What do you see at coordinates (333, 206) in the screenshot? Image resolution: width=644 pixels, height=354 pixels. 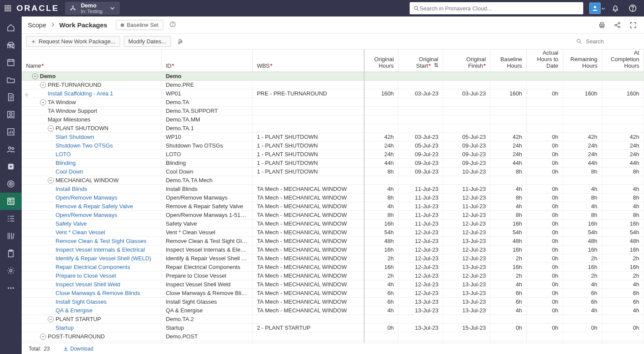 I see `table-row: Remove & Repair Safety ValveRemove & Rep…` at bounding box center [333, 206].